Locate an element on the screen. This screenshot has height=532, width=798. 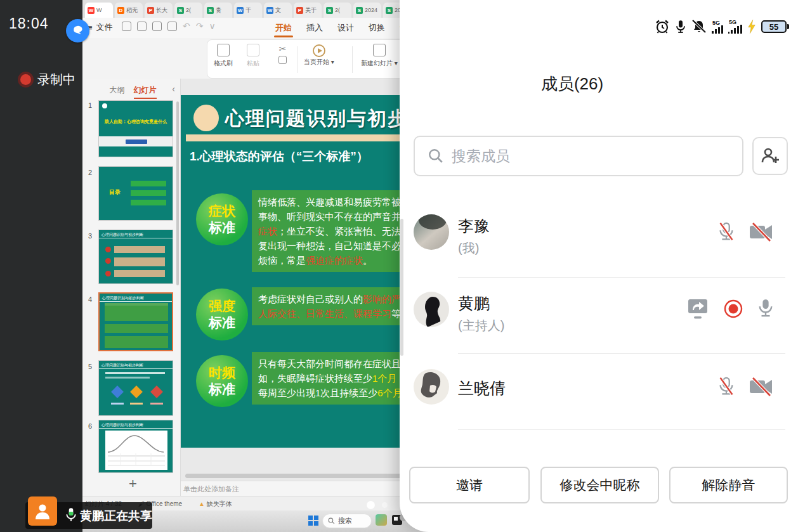
file-tab: W文 is located at coordinates (278, 10).